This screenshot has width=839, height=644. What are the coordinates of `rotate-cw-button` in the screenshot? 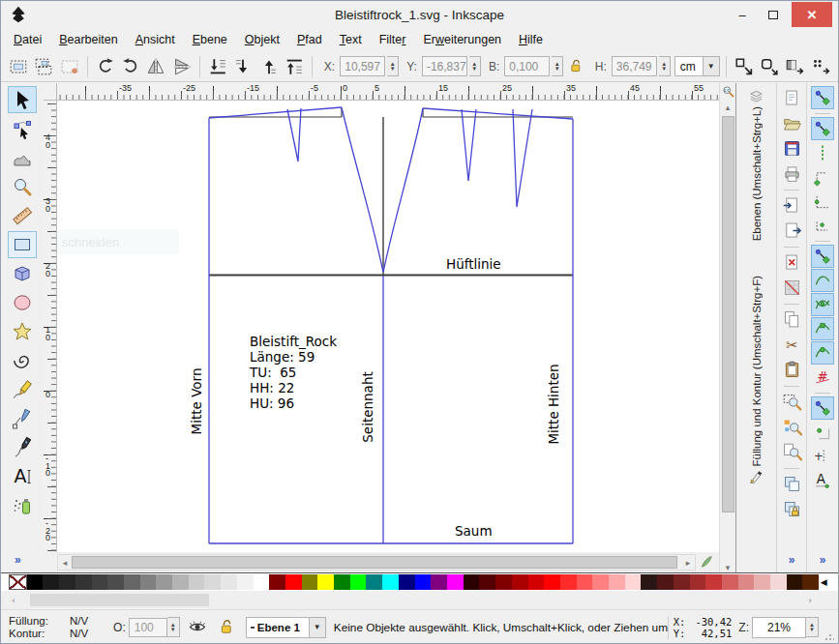 It's located at (131, 67).